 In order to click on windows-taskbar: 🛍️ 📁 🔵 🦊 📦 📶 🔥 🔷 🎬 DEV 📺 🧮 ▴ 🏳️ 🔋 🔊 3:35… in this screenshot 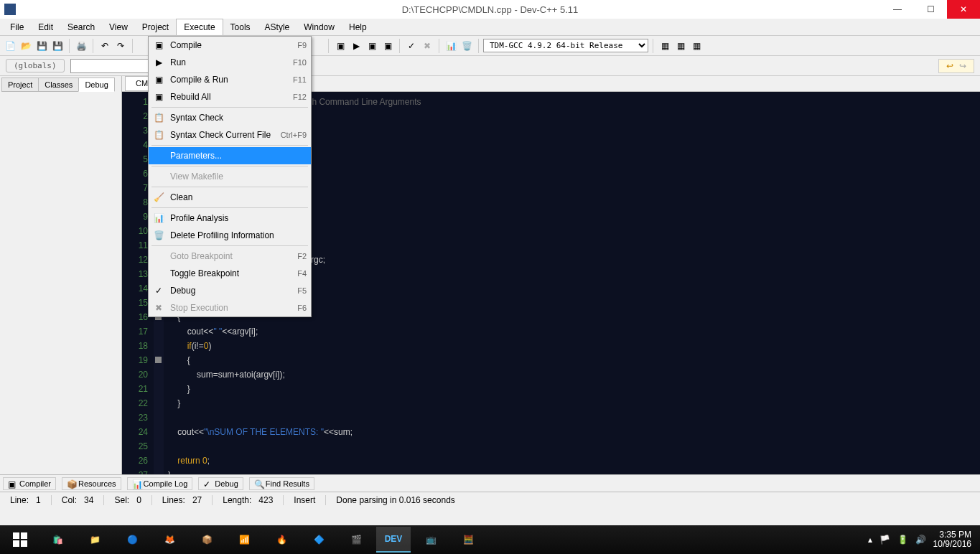, I will do `click(490, 540)`.